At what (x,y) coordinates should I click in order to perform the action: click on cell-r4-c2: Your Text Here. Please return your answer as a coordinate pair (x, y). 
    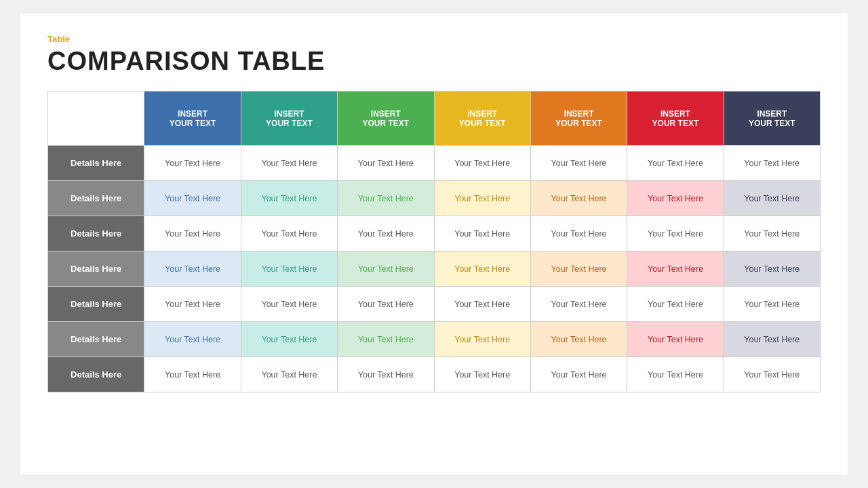
    Looking at the image, I should click on (289, 269).